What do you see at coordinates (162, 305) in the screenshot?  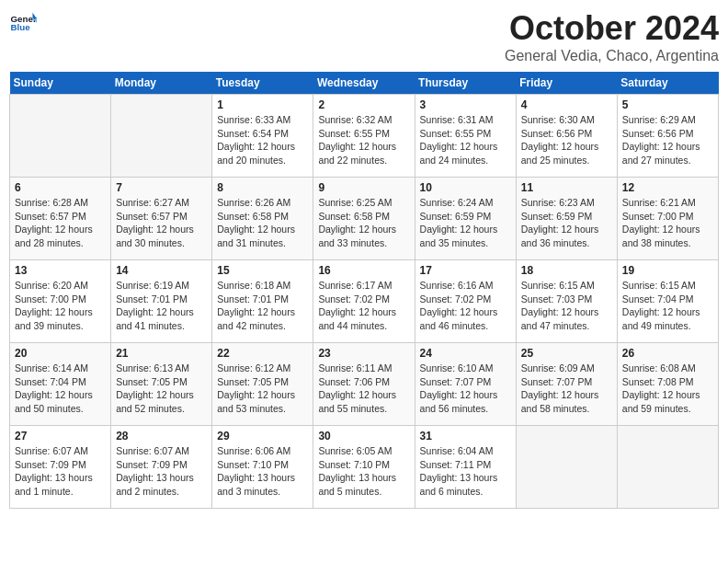 I see `day-info: Sunrise: 6:19 AM Sunset: 7:01 PM Dayligh…` at bounding box center [162, 305].